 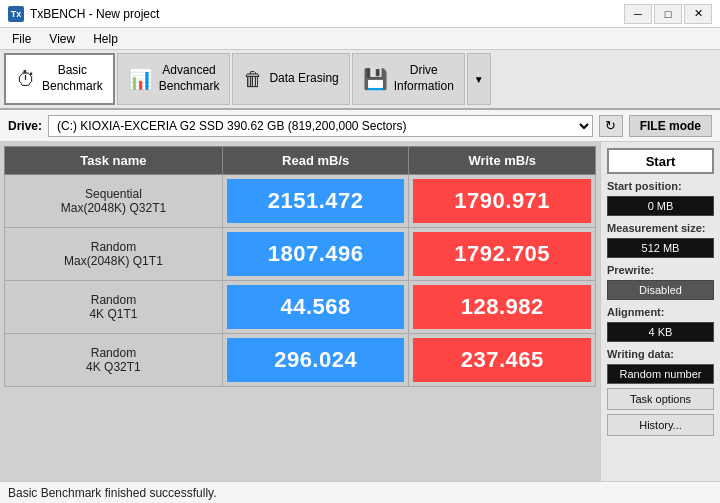 What do you see at coordinates (16, 14) in the screenshot?
I see `app-icon: Tx` at bounding box center [16, 14].